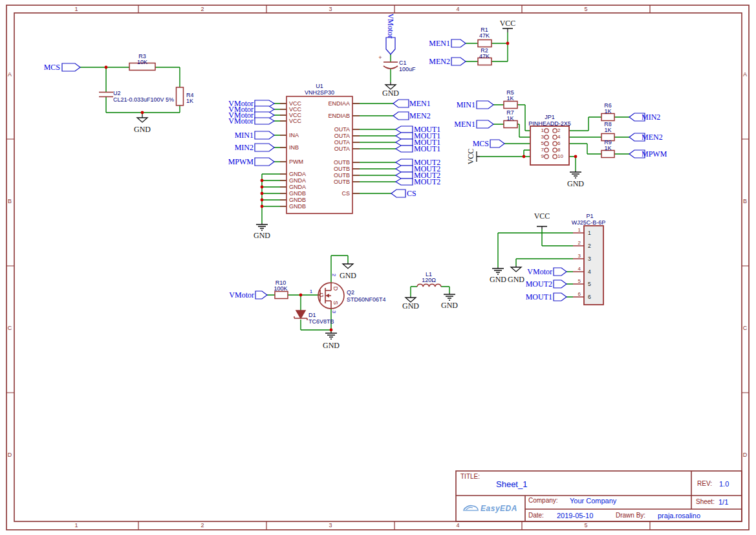  Describe the element at coordinates (543, 501) in the screenshot. I see `tb-company-label: Company:` at that location.